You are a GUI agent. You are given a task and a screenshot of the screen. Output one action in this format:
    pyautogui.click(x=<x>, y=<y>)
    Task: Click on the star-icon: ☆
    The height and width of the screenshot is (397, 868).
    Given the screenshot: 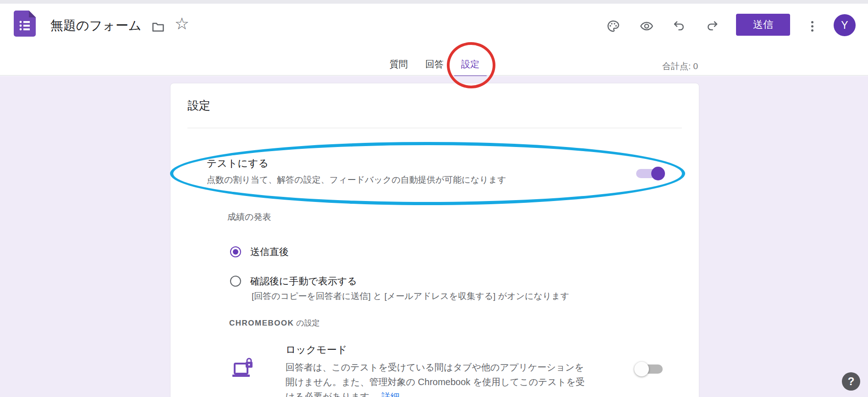 What is the action you would take?
    pyautogui.click(x=182, y=24)
    